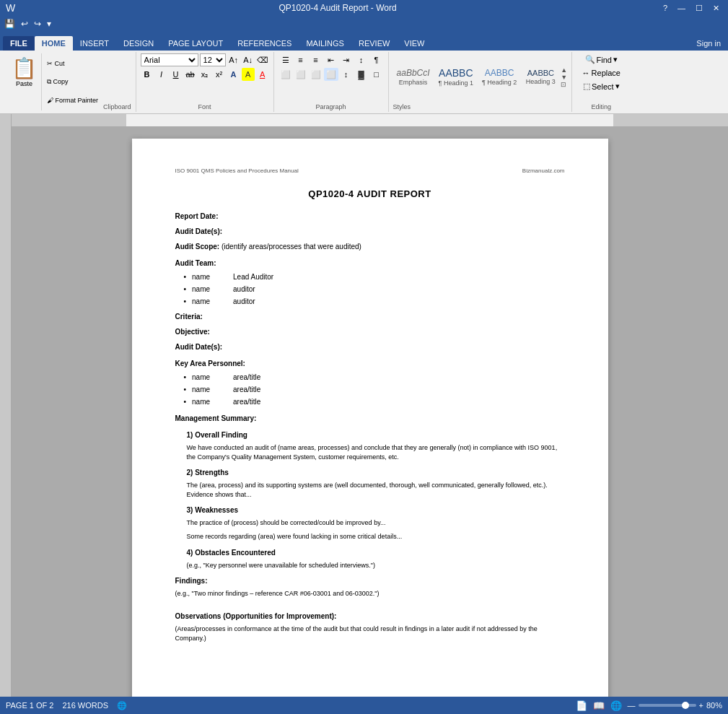  What do you see at coordinates (618, 87) in the screenshot?
I see `select-dropdown-icon: ▾` at bounding box center [618, 87].